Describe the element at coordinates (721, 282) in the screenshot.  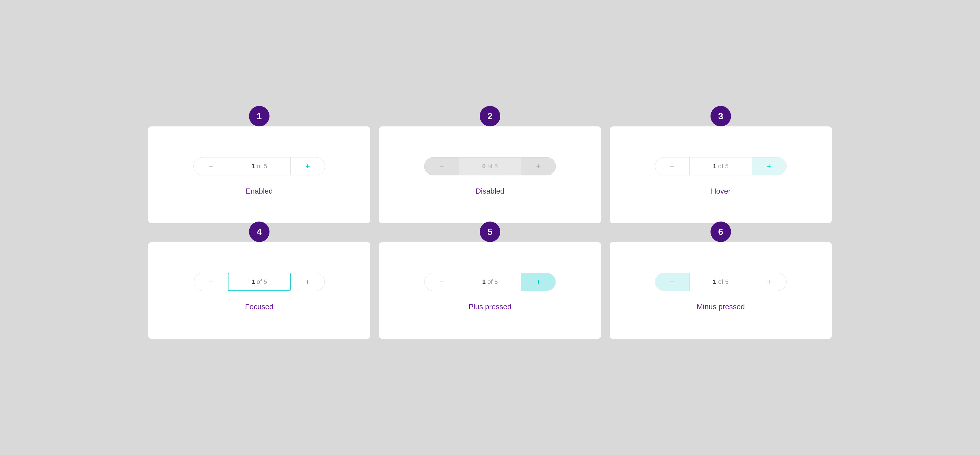
I see `stepper-minus-pressed: − 1 of 5 +` at that location.